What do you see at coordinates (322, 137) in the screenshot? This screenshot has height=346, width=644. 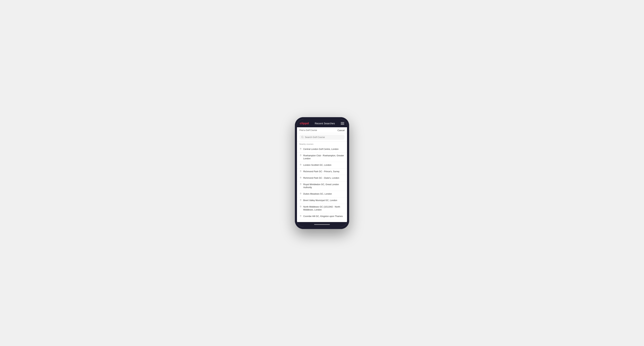 I see `search-container` at bounding box center [322, 137].